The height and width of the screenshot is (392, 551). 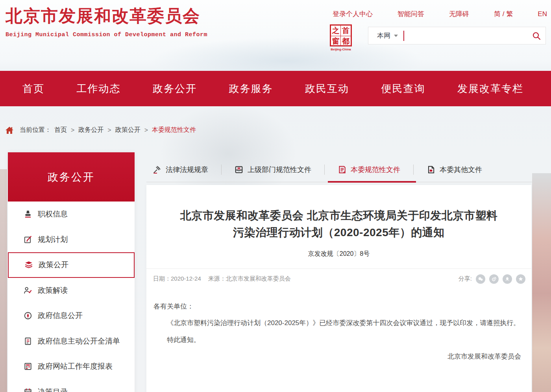 I want to click on breadcrumb-gov-disclosure: 政务公开, so click(x=91, y=130).